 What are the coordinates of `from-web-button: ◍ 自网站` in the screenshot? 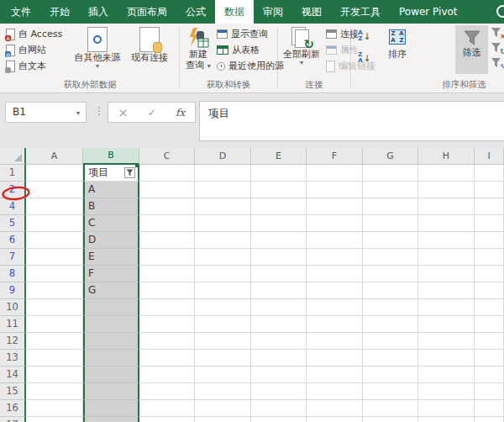 It's located at (26, 50).